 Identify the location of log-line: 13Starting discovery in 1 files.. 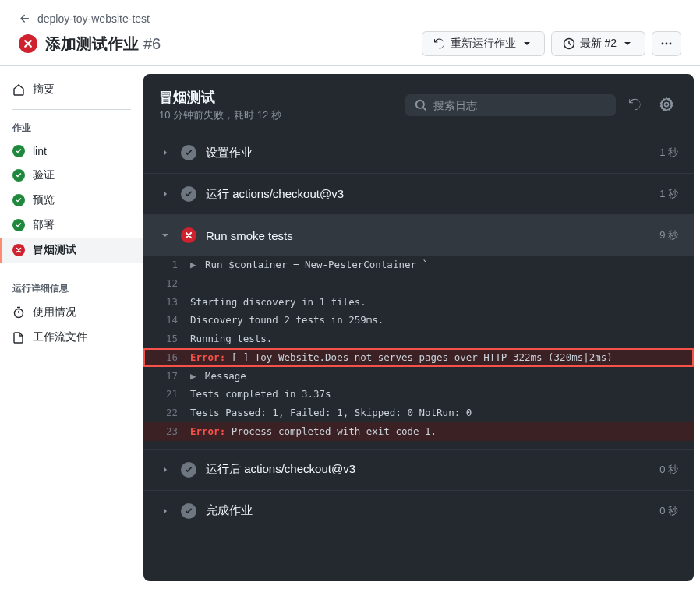
(419, 302).